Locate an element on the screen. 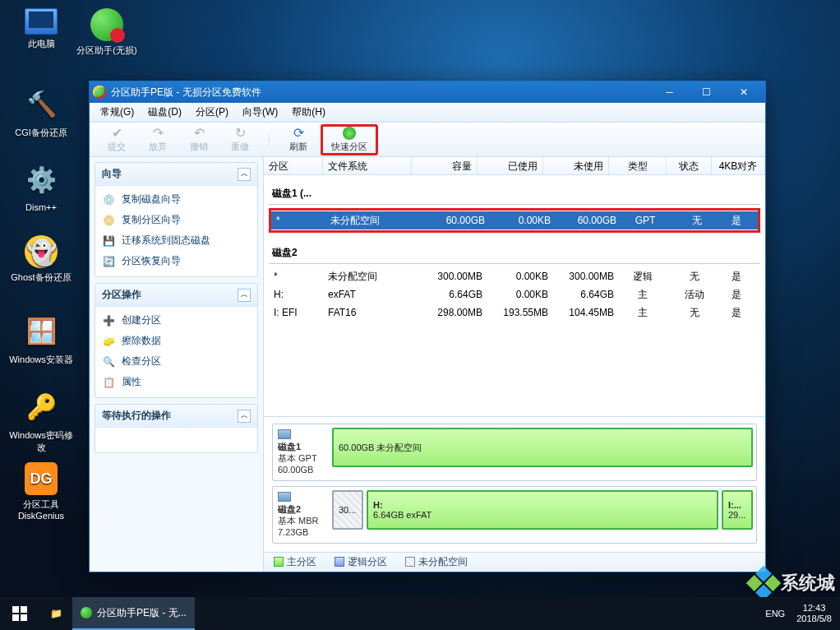  wizard-recover: 🔄分区恢复向导 is located at coordinates (176, 262).